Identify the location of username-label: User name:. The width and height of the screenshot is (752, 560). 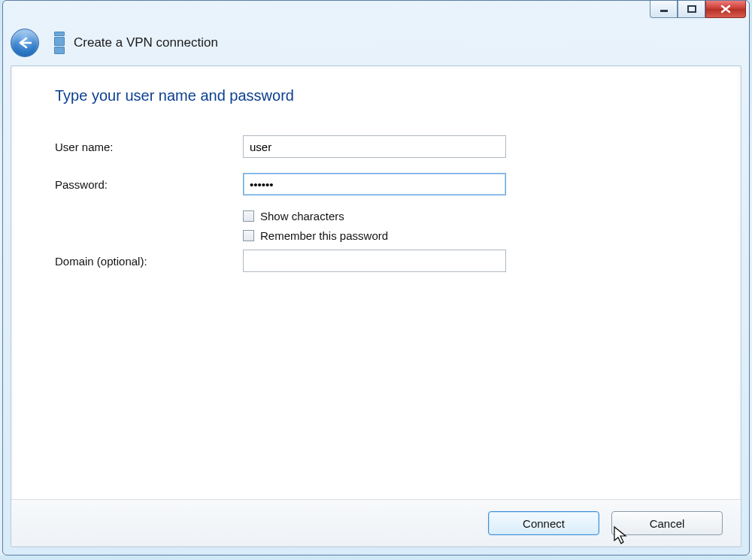
(149, 147).